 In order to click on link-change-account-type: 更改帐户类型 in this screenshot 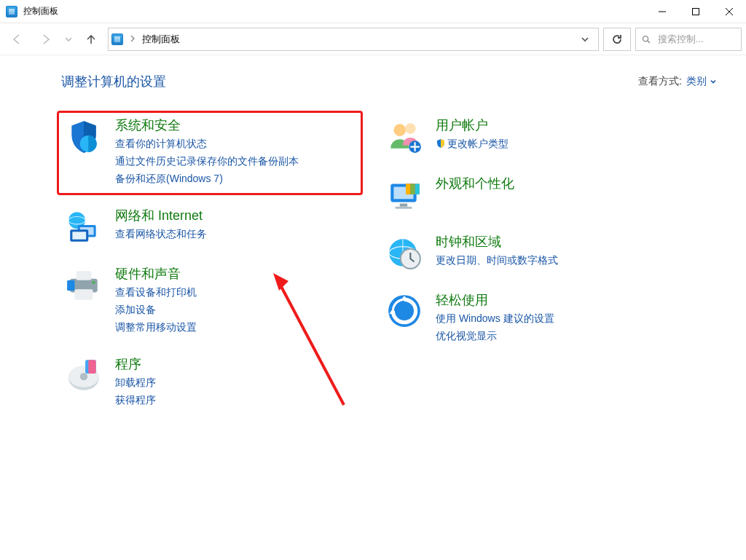, I will do `click(472, 143)`.